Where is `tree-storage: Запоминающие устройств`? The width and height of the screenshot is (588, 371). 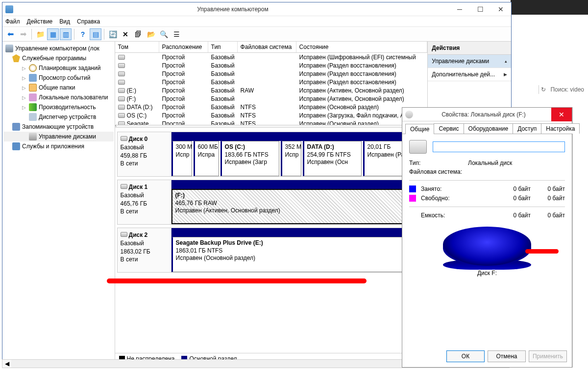 tree-storage: Запоминающие устройств is located at coordinates (59, 127).